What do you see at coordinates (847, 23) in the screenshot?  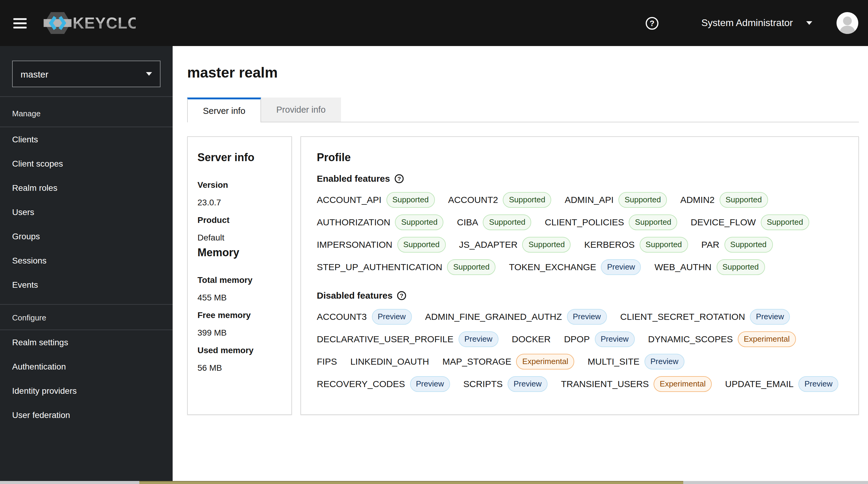 I see `avatar` at bounding box center [847, 23].